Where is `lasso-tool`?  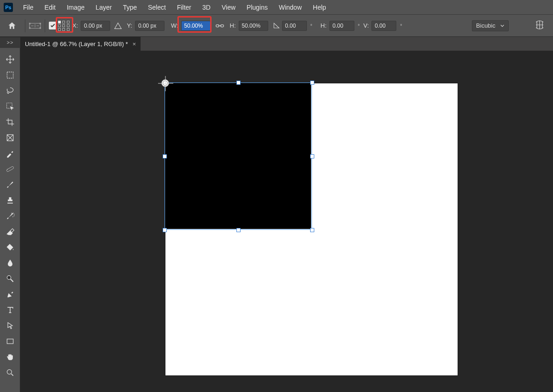 lasso-tool is located at coordinates (10, 91).